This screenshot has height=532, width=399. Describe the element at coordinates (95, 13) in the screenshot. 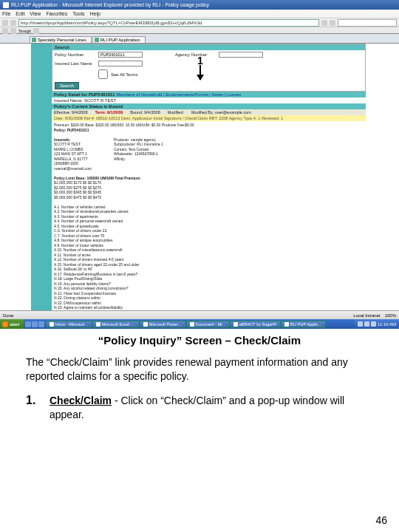

I see `menu-help: Help` at that location.